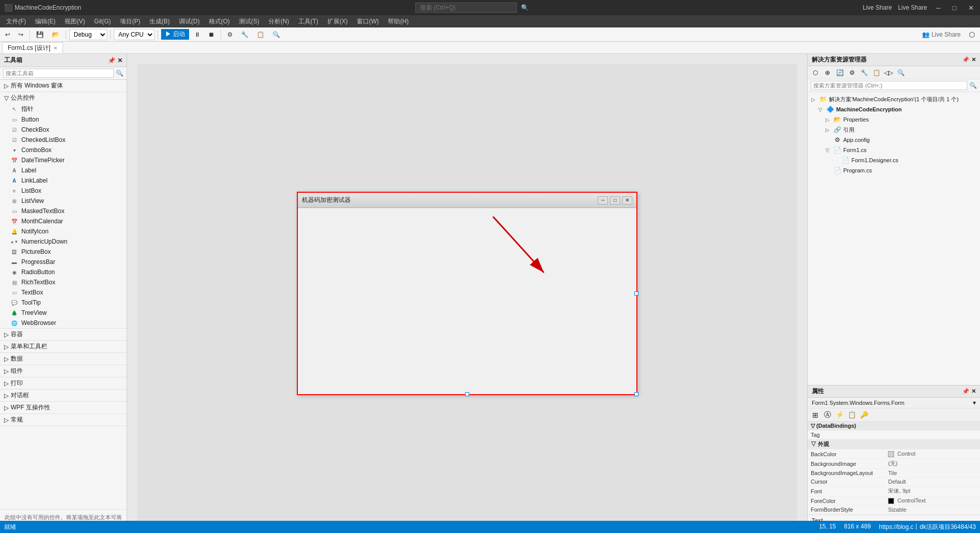 This screenshot has height=533, width=980. Describe the element at coordinates (932, 491) in the screenshot. I see `prop-value-font: 宋体, 9pt` at that location.